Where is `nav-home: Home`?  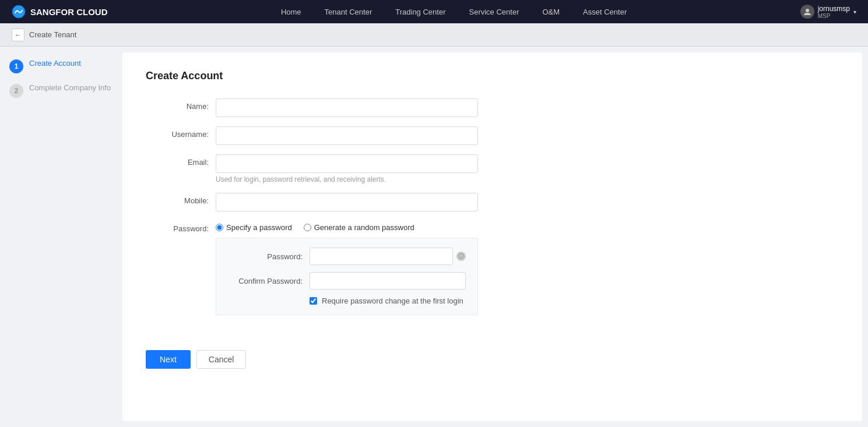
nav-home: Home is located at coordinates (291, 12).